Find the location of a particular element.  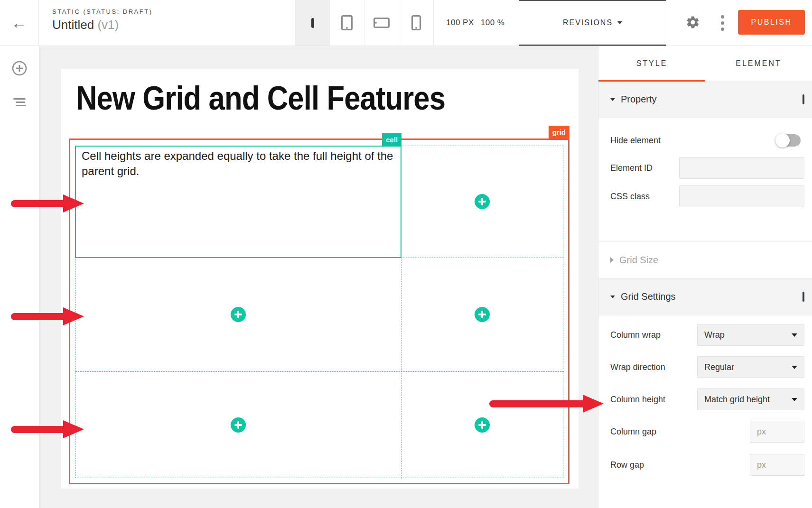

tab-style: STYLE is located at coordinates (652, 64).